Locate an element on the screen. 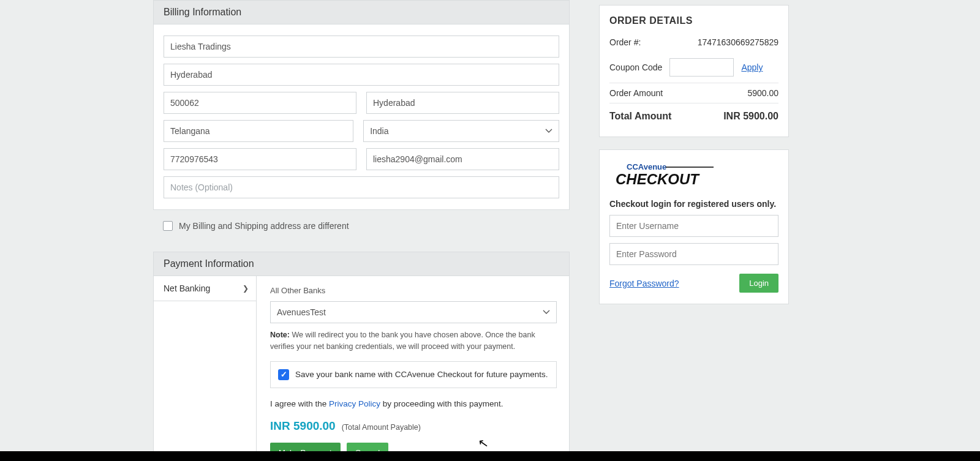 This screenshot has width=980, height=461. forgot-password-link: Forgot Password? is located at coordinates (644, 283).